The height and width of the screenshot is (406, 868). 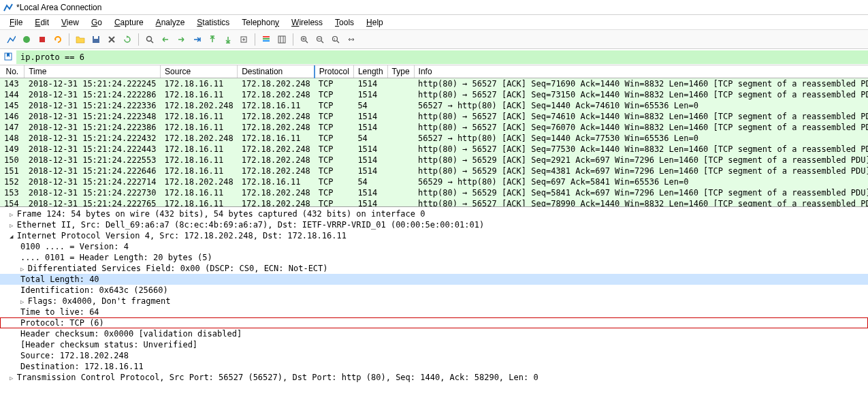 What do you see at coordinates (336, 40) in the screenshot?
I see `zoom-reset-icon: 1` at bounding box center [336, 40].